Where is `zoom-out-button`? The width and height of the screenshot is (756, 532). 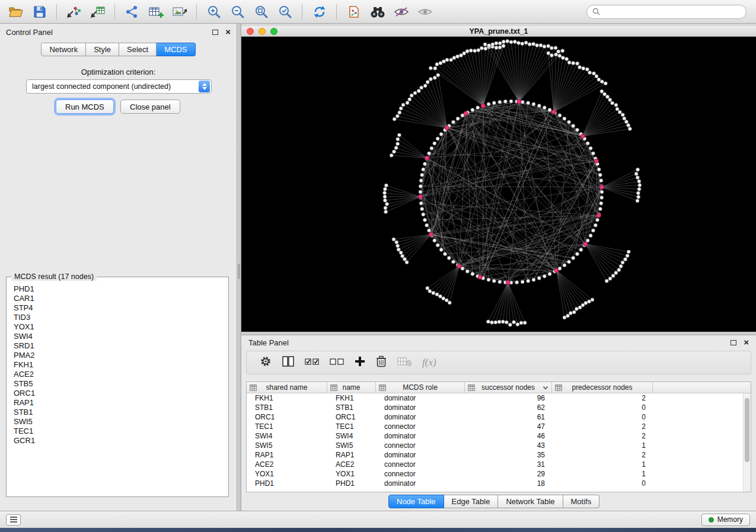
zoom-out-button is located at coordinates (237, 12).